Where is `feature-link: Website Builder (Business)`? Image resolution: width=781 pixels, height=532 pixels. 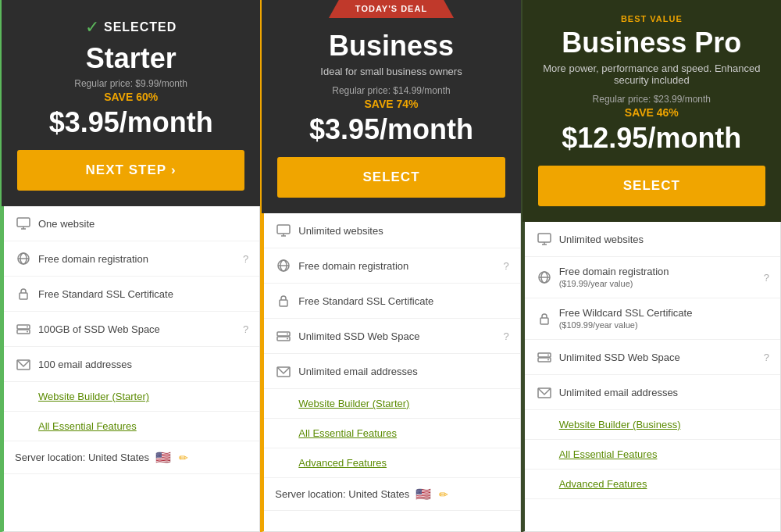
feature-link: Website Builder (Business) is located at coordinates (620, 425).